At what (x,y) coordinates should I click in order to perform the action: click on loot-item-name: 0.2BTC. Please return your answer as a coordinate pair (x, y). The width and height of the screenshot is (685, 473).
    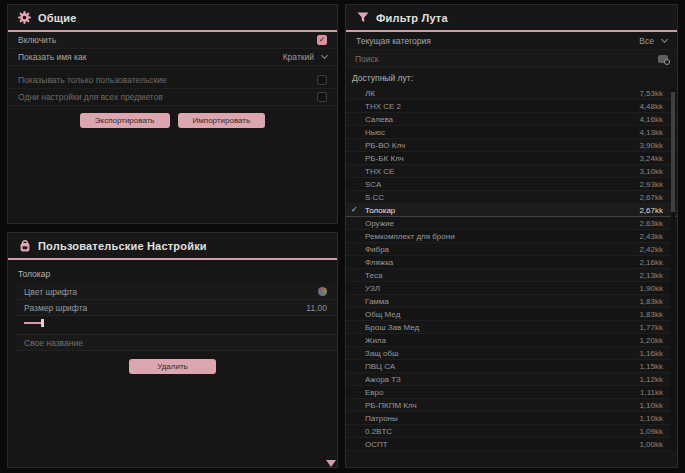
    Looking at the image, I should click on (500, 432).